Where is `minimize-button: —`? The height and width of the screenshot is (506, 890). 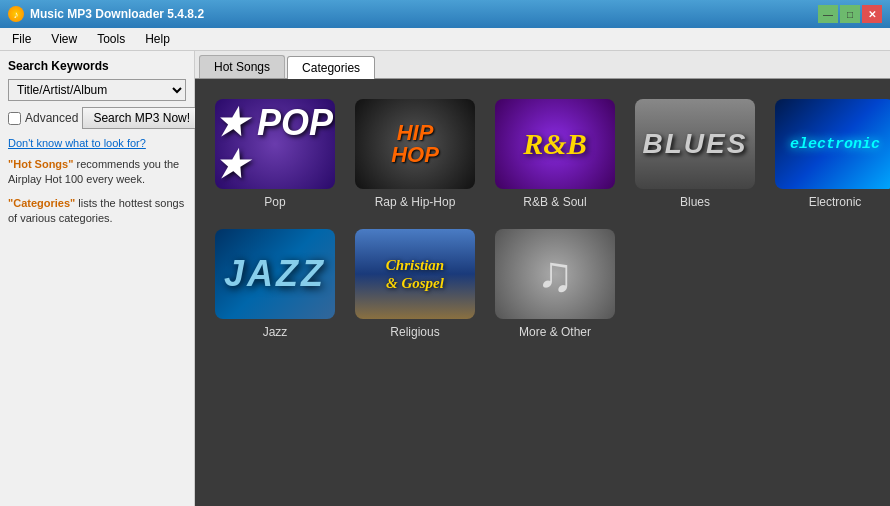 minimize-button: — is located at coordinates (828, 14).